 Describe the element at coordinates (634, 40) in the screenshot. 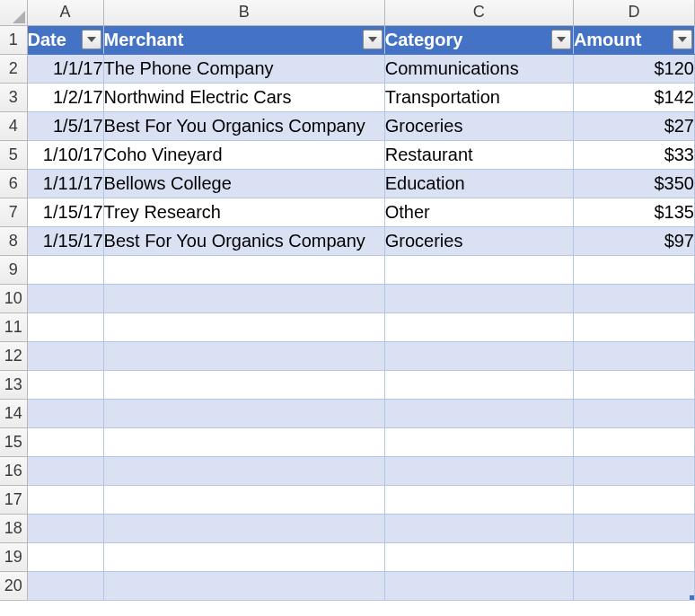

I see `header-amount: Amount` at that location.